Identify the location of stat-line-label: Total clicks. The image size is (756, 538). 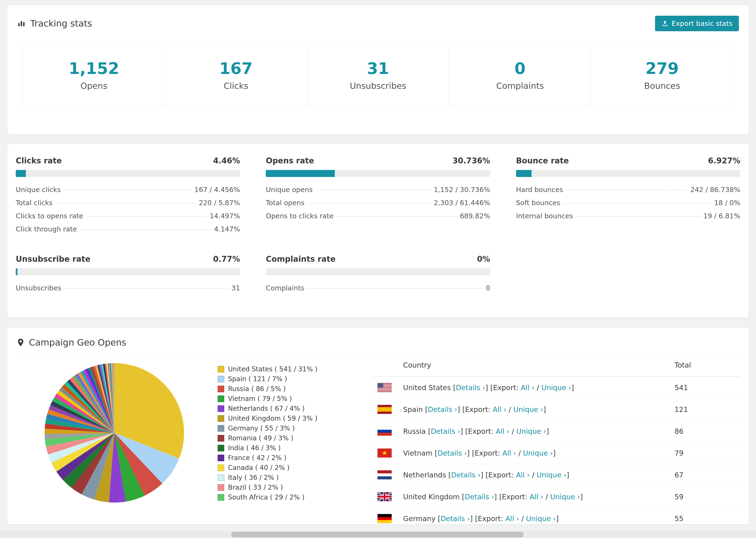
(34, 203).